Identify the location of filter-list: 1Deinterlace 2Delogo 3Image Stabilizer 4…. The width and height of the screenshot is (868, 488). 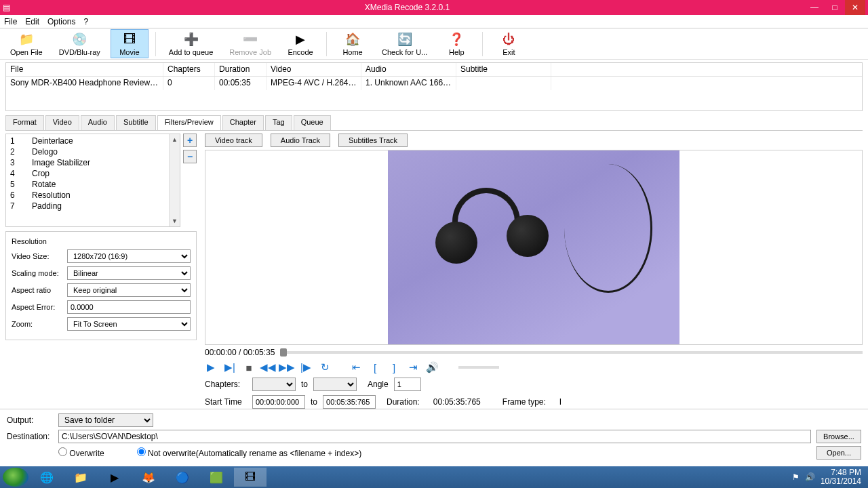
(93, 180).